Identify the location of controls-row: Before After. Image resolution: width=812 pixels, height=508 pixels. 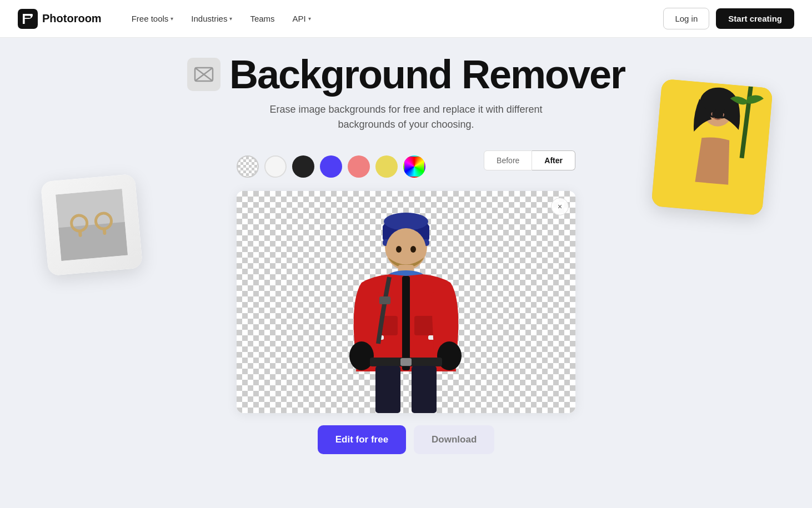
(406, 164).